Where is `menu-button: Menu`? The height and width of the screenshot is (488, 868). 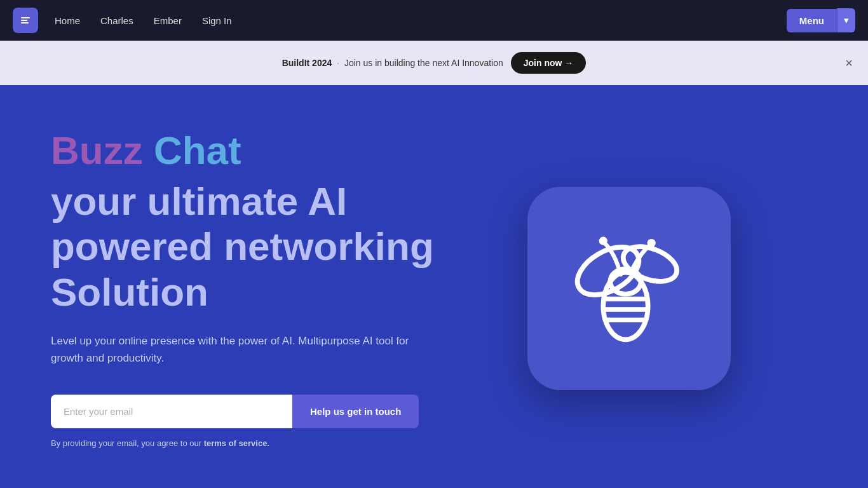
menu-button: Menu is located at coordinates (812, 20).